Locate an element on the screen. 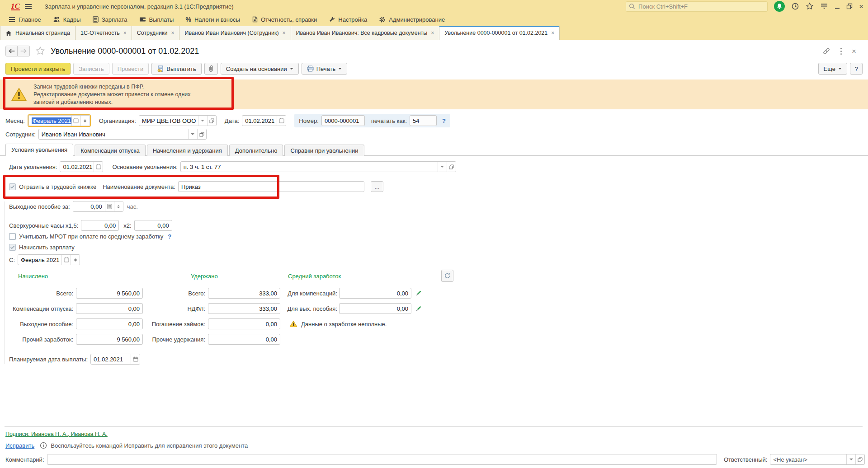  from-month-field: Февраль 2021 is located at coordinates (49, 260).